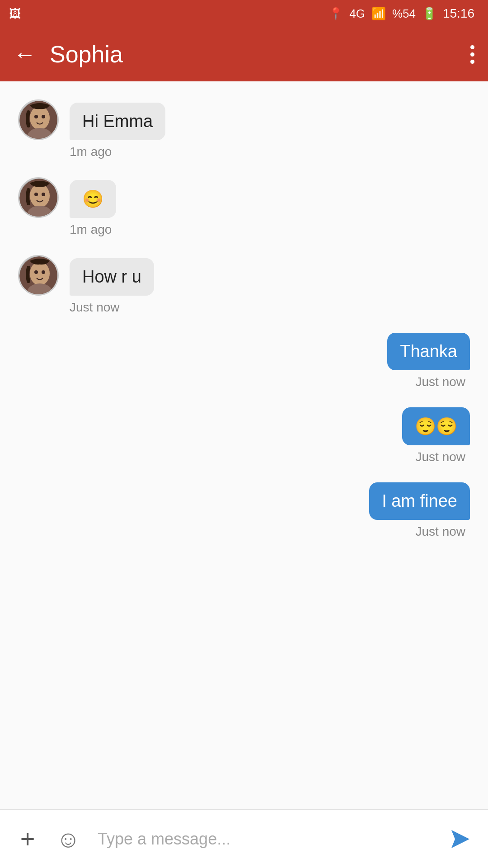  I want to click on message-group: ThankaJust now, so click(244, 361).